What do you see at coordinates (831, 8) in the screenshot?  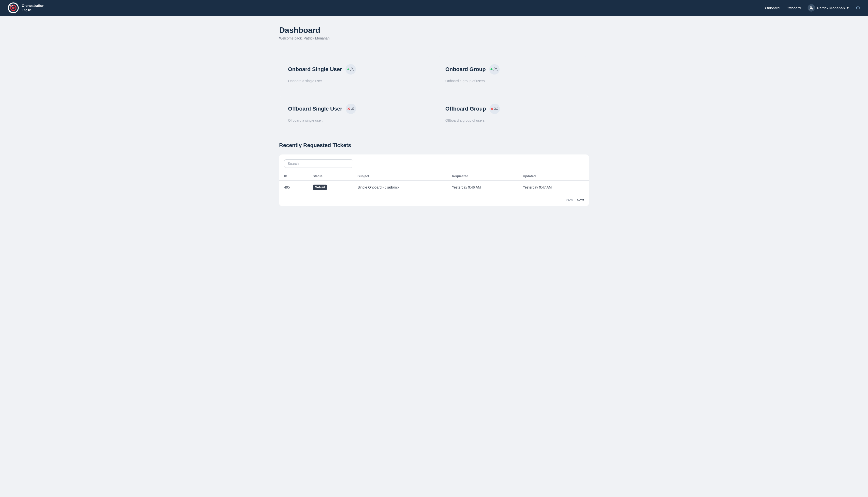 I see `user-name: Patrick Monahan` at bounding box center [831, 8].